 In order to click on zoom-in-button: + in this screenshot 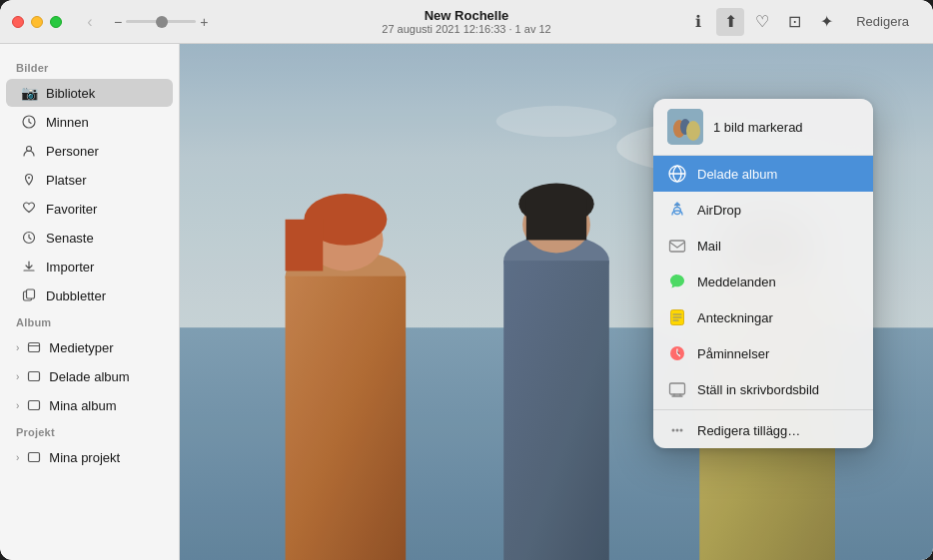, I will do `click(204, 22)`.